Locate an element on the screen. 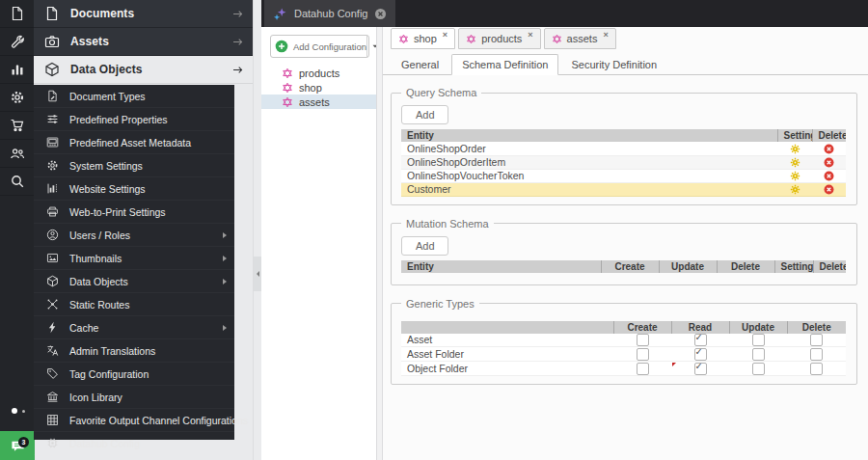 This screenshot has width=868, height=460. add-configuration-button: Add Configuration is located at coordinates (320, 46).